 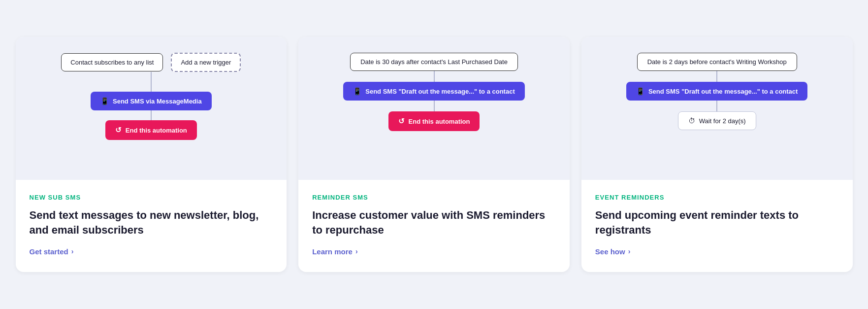 What do you see at coordinates (104, 101) in the screenshot?
I see `sms-icon-1: 📱` at bounding box center [104, 101].